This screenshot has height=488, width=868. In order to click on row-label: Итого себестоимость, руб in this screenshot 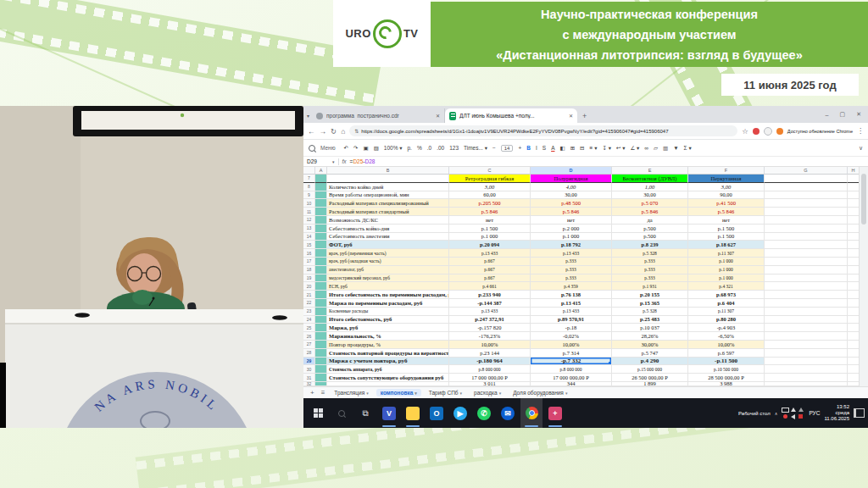, I will do `click(388, 320)`.